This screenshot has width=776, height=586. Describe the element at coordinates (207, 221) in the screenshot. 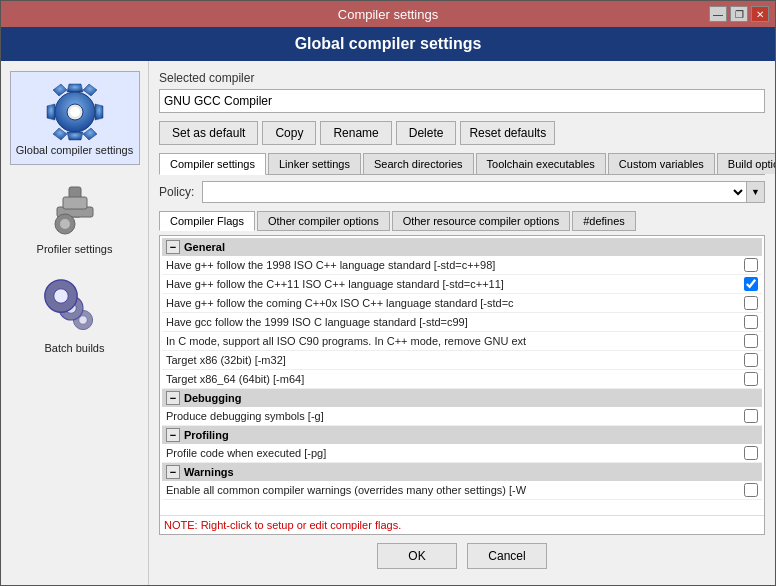

I see `inner-tab-compiler-flags: Compiler Flags` at that location.